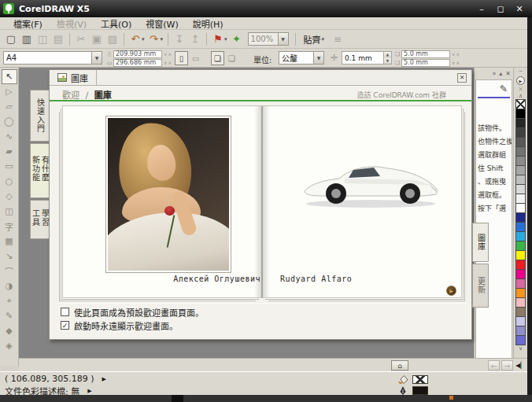  What do you see at coordinates (11, 58) in the screenshot?
I see `page-size-value: A4` at bounding box center [11, 58].